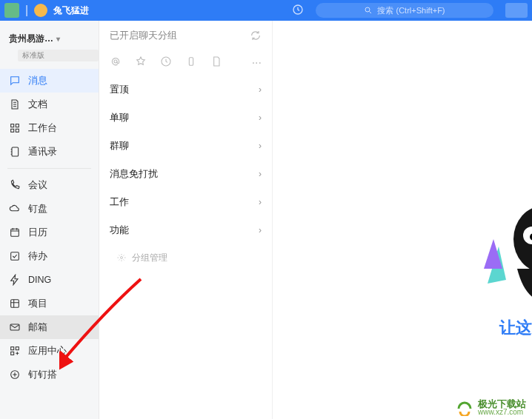 This screenshot has width=532, height=419. Describe the element at coordinates (49, 304) in the screenshot. I see `sidebar-item-project: 项目` at that location.